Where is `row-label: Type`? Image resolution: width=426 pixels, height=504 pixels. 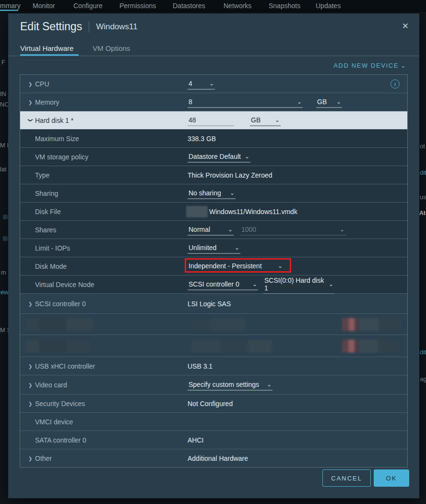
row-label: Type is located at coordinates (42, 175).